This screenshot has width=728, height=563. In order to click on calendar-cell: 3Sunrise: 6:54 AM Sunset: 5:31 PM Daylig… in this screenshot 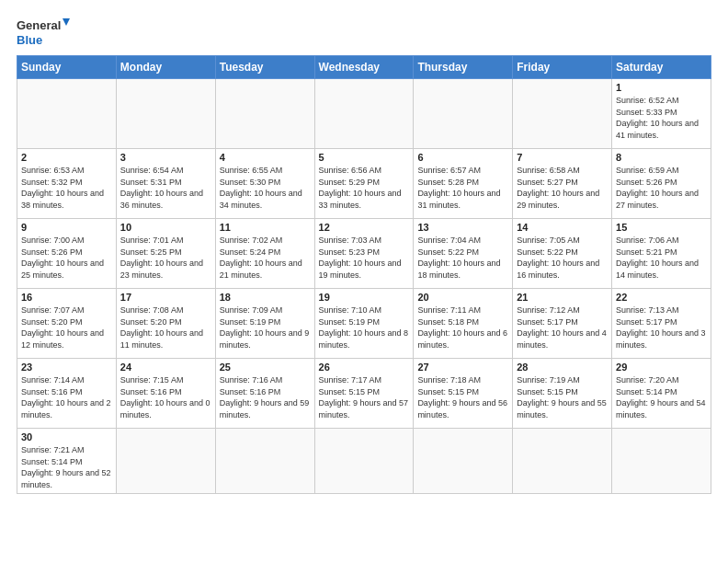, I will do `click(165, 184)`.